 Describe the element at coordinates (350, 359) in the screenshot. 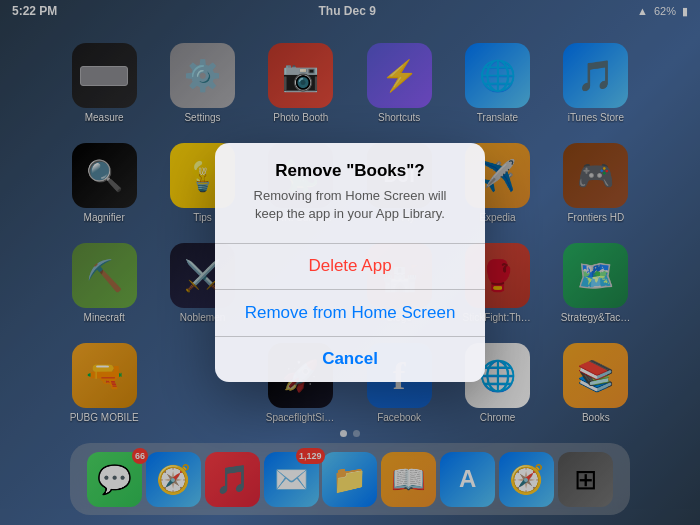

I see `cancel-button: Cancel` at that location.